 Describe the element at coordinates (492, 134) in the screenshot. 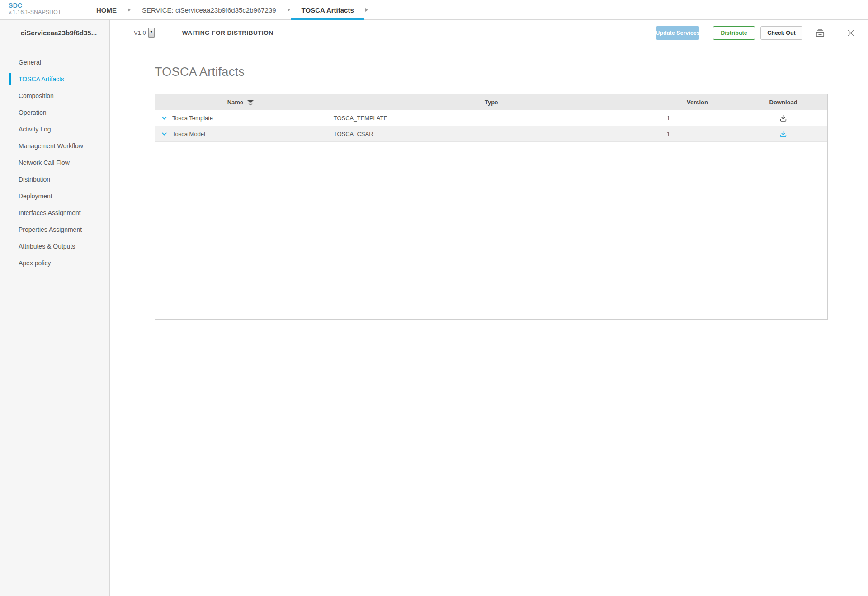

I see `artifact-type-cell: TOSCA_CSAR` at that location.